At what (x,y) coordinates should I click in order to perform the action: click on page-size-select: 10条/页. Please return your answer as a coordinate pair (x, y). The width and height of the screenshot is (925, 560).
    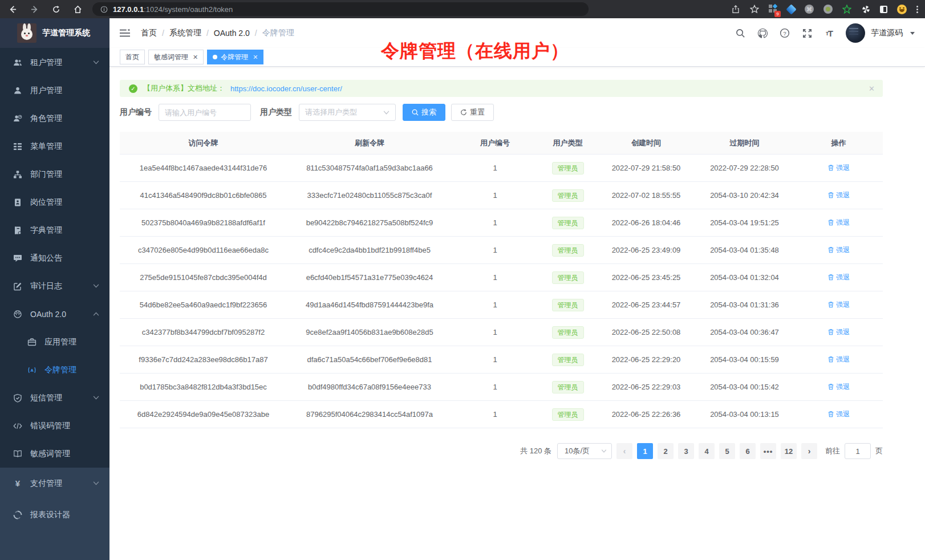
    Looking at the image, I should click on (585, 451).